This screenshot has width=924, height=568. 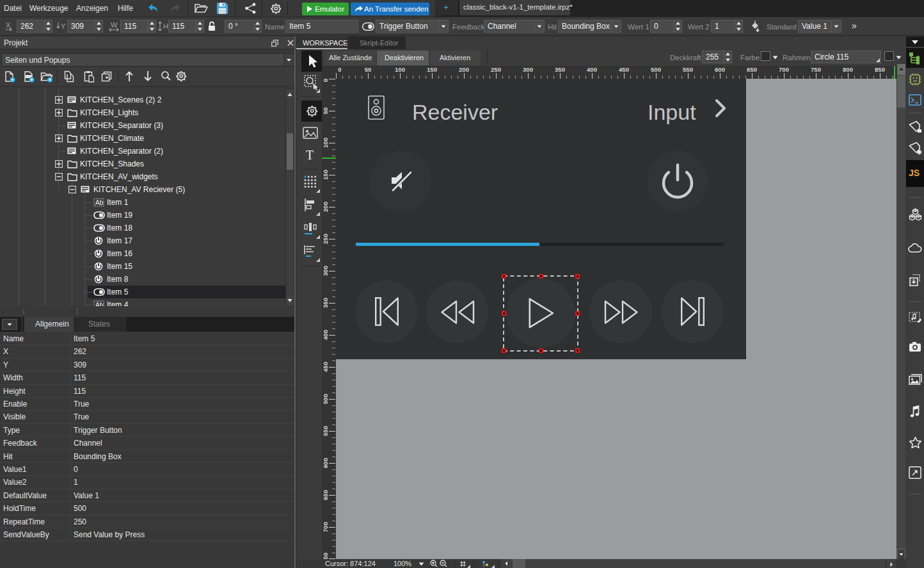 What do you see at coordinates (63, 26) in the screenshot?
I see `svg-text: Y` at bounding box center [63, 26].